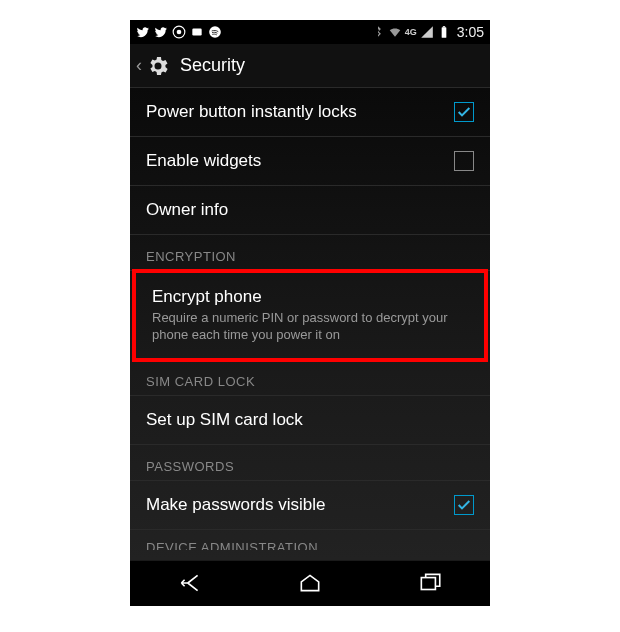 This screenshot has height=632, width=620. I want to click on row-title: Power button instantly locks, so click(300, 112).